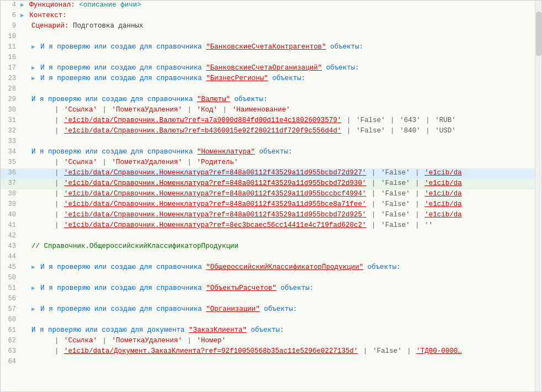 Image resolution: width=542 pixels, height=392 pixels. I want to click on table-row: 30| 'Ссылка' | 'ПометкаУдаления' | 'Код'…, so click(271, 110).